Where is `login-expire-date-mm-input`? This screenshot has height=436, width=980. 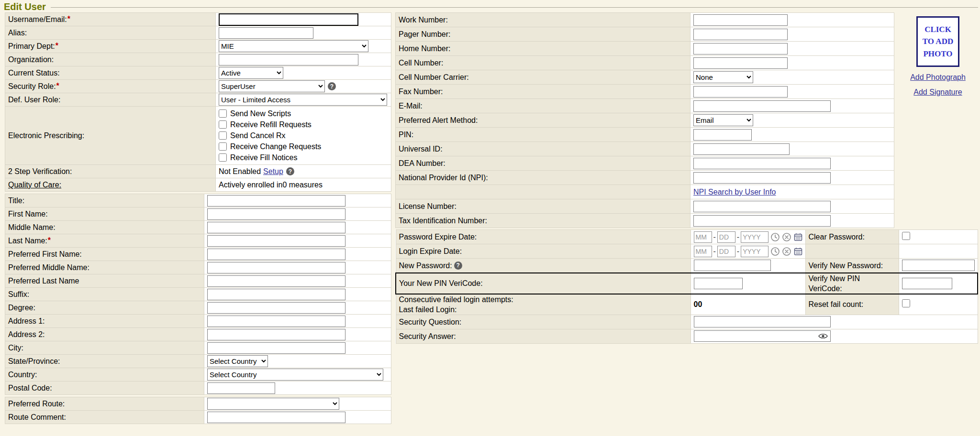 login-expire-date-mm-input is located at coordinates (703, 251).